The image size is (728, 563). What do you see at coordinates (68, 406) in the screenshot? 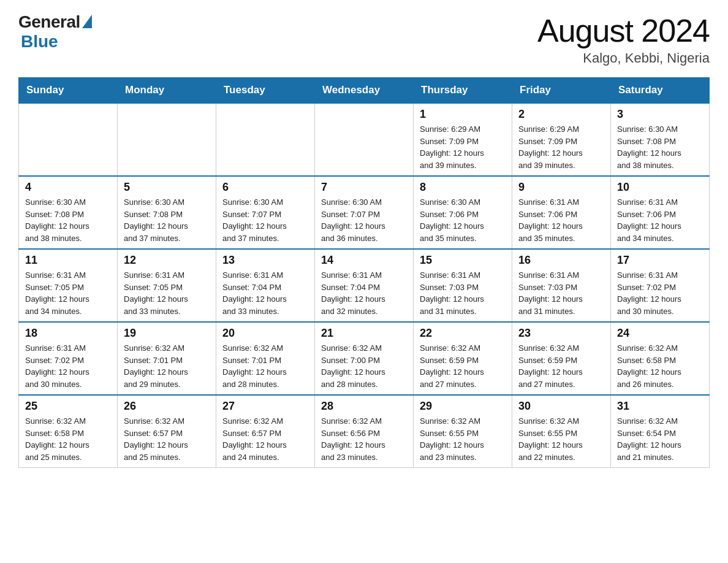
I see `day-number: 25` at bounding box center [68, 406].